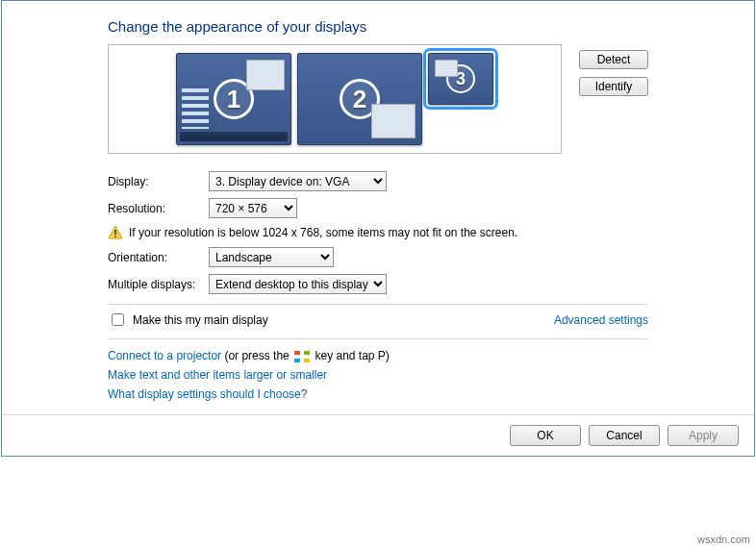  Describe the element at coordinates (234, 99) in the screenshot. I see `monitor-1: 1` at that location.